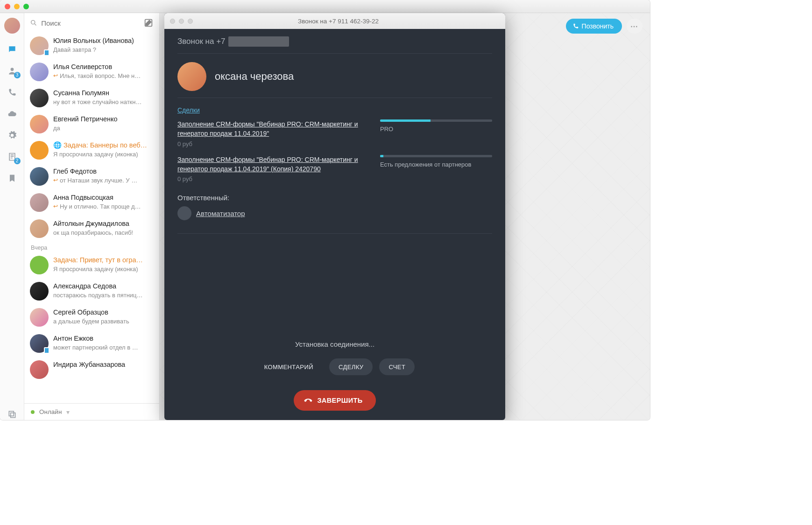 This screenshot has height=525, width=812. What do you see at coordinates (33, 412) in the screenshot?
I see `status-dot-icon` at bounding box center [33, 412].